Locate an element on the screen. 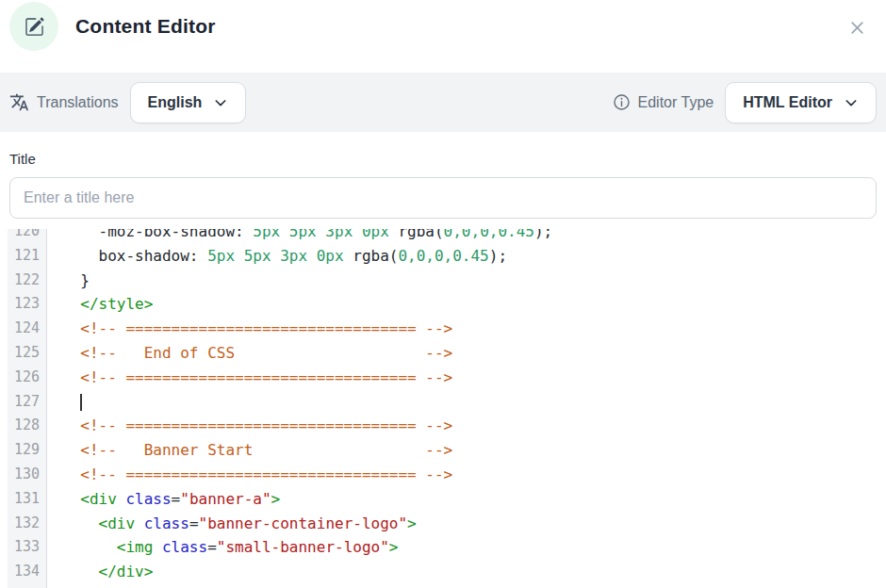  line-number: 121 is located at coordinates (26, 256).